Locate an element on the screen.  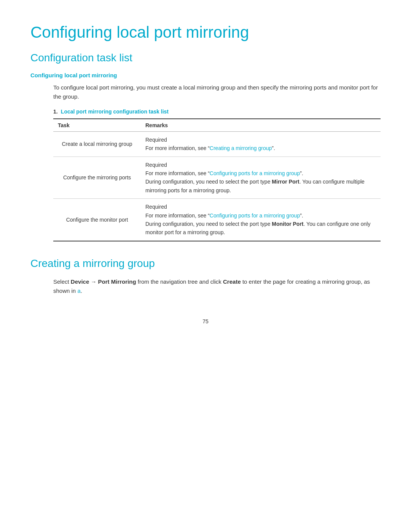
remarks-link-3: For more information, see “Configuring p… is located at coordinates (261, 216).